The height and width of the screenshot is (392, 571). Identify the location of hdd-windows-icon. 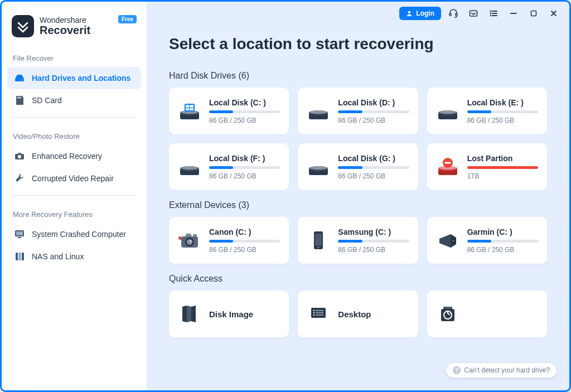
(190, 111).